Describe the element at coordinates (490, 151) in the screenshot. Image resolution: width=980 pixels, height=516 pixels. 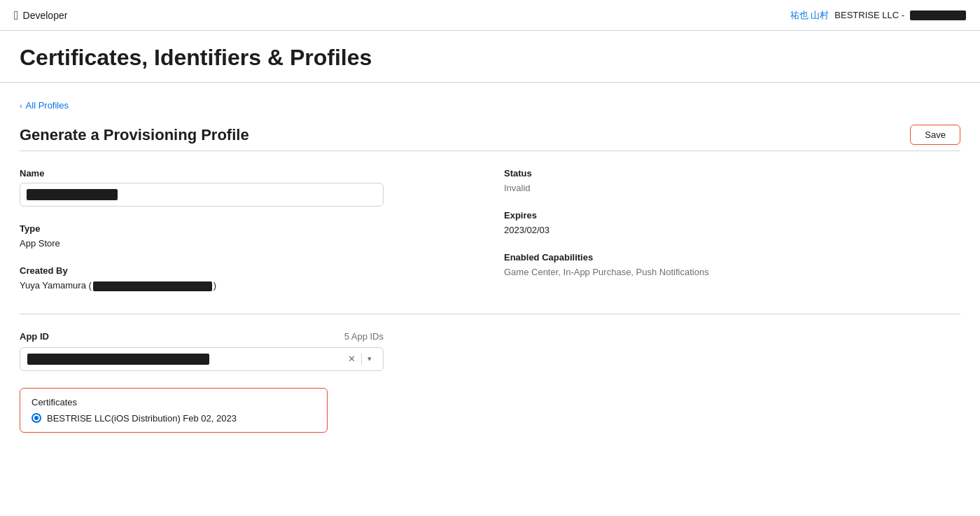
I see `divider` at that location.